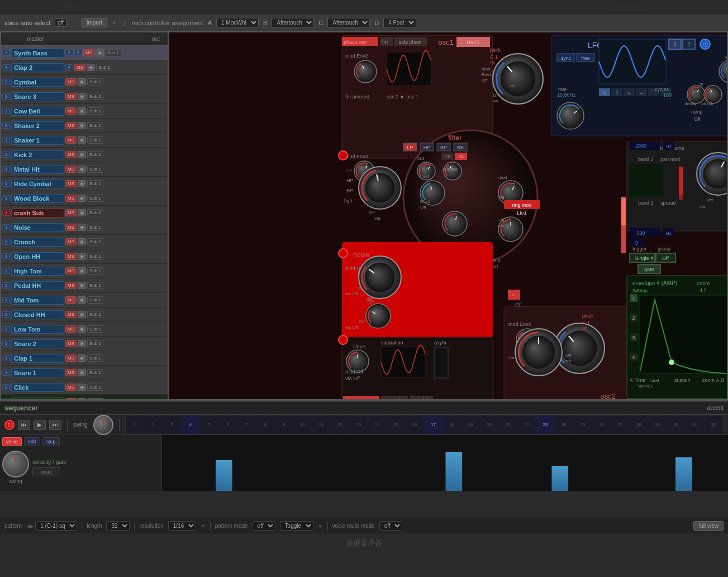  What do you see at coordinates (9, 425) in the screenshot?
I see `seq-power-button: ⏻` at bounding box center [9, 425].